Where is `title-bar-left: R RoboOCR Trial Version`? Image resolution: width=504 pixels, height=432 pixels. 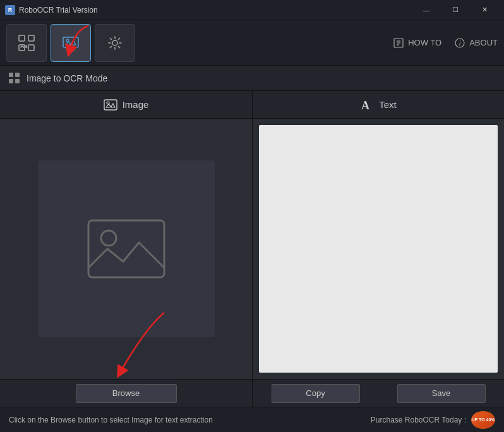
title-bar-left: R RoboOCR Trial Version is located at coordinates (52, 10).